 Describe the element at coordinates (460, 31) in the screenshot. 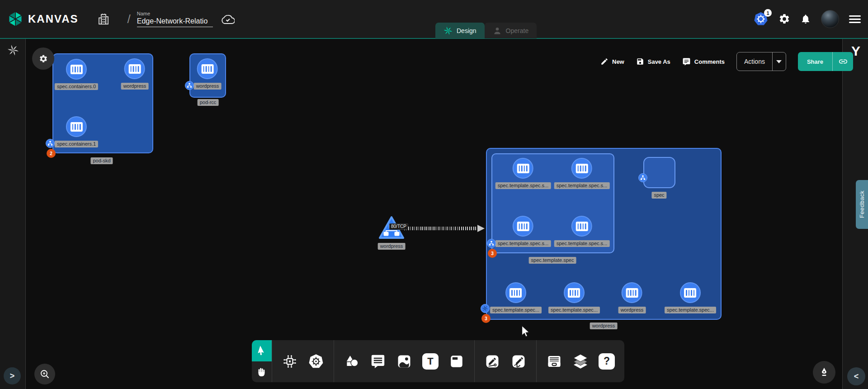

I see `tab-design: Design` at that location.